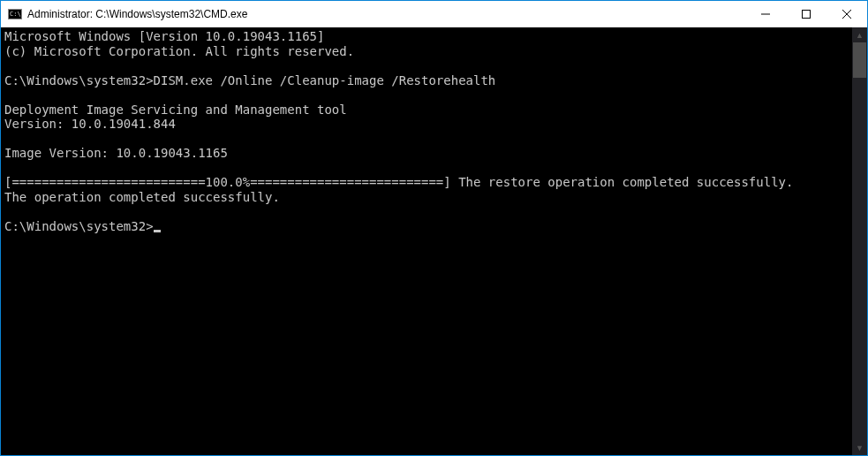  I want to click on progress-line: [==========================100.0%=======…, so click(399, 182).